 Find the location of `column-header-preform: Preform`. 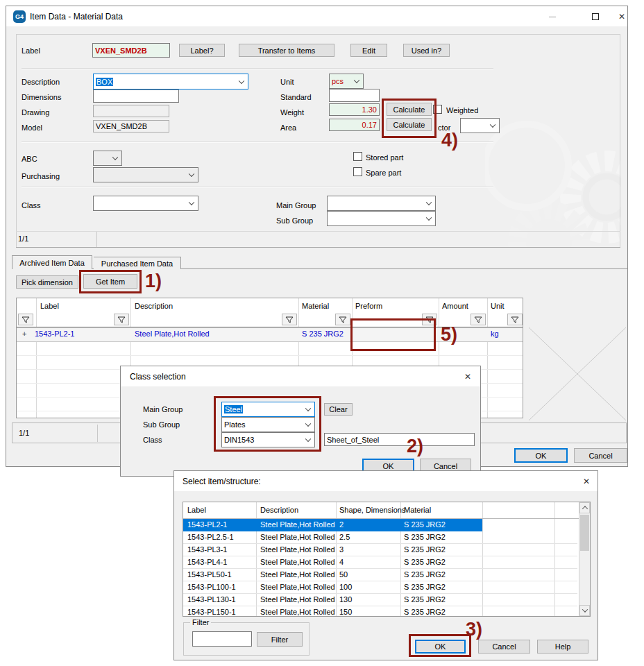

column-header-preform: Preform is located at coordinates (369, 306).